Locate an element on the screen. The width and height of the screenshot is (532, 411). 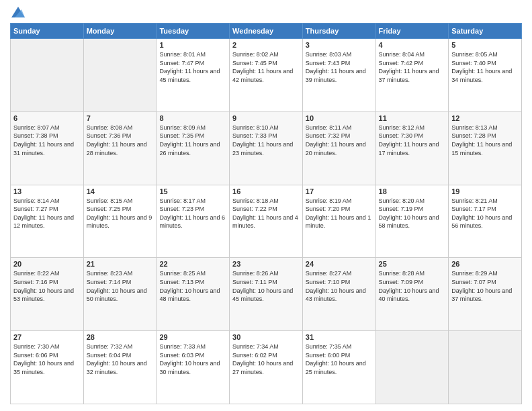
day-number: 24 is located at coordinates (339, 264).